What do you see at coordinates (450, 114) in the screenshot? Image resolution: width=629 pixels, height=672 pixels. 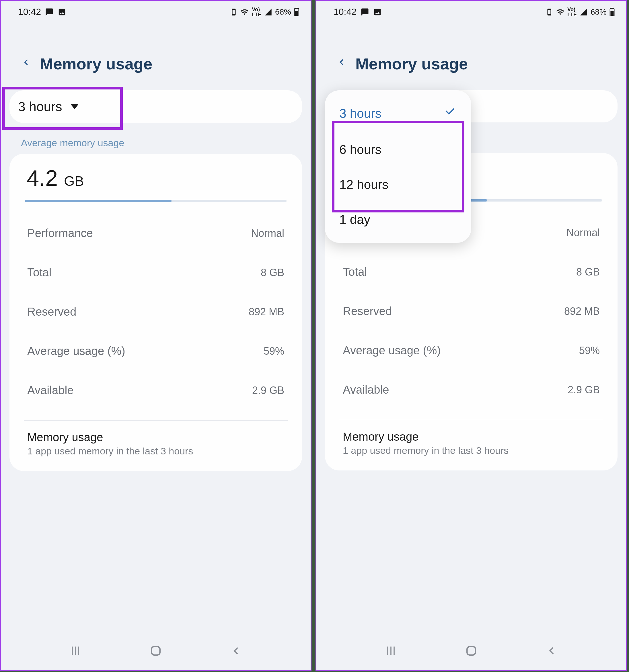 I see `checkmark-icon` at bounding box center [450, 114].